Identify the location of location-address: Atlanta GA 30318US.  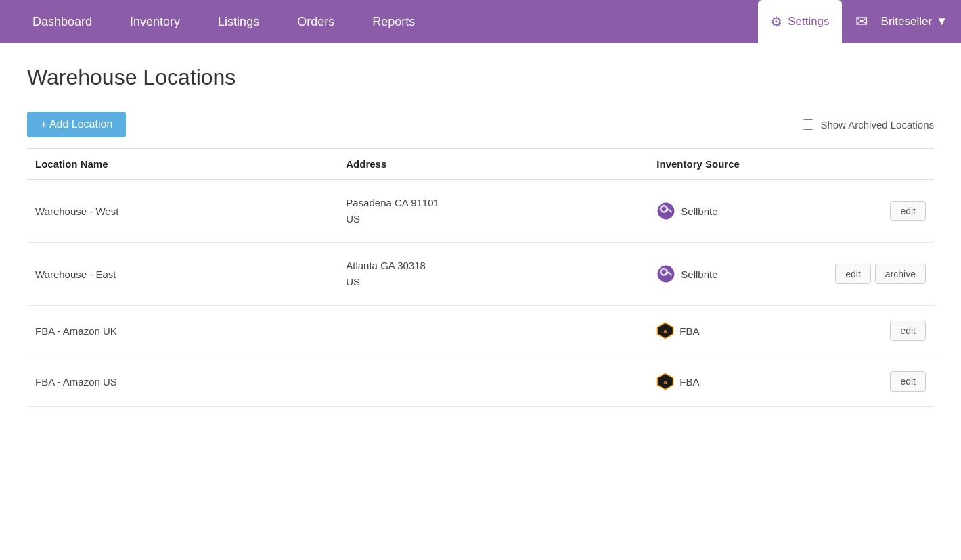
(493, 275).